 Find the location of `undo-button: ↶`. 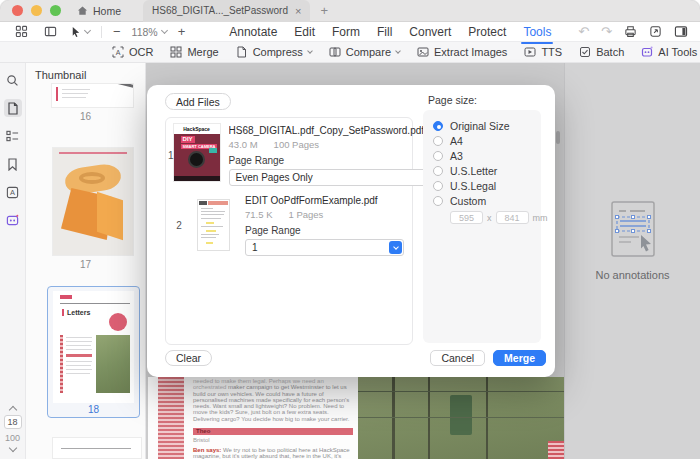

undo-button: ↶ is located at coordinates (584, 32).